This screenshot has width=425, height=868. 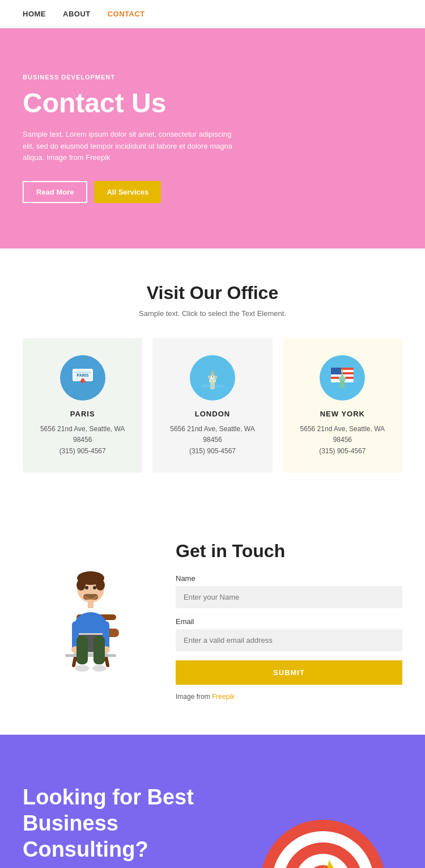 What do you see at coordinates (83, 376) in the screenshot?
I see `svg-text: PARIS` at bounding box center [83, 376].